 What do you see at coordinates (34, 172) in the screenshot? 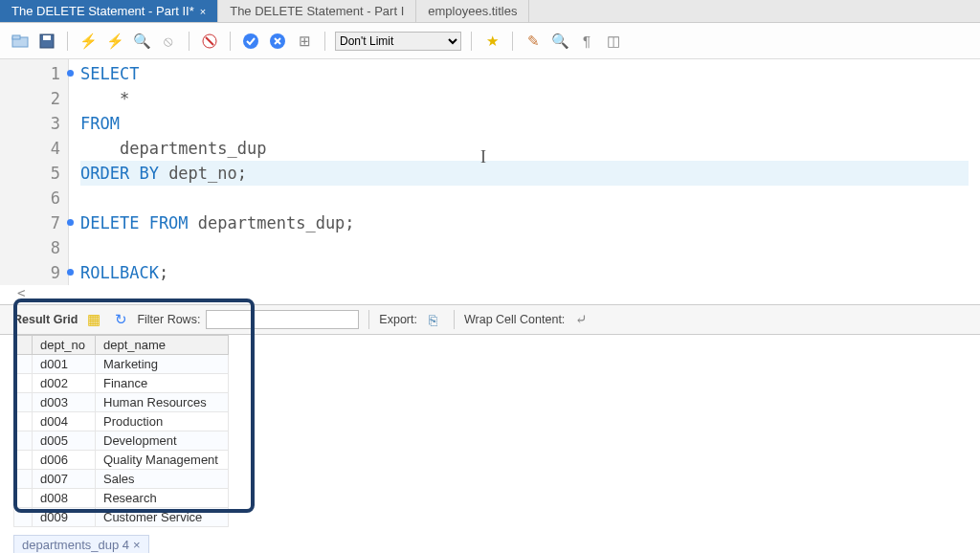
I see `gutter: 123456789` at bounding box center [34, 172].